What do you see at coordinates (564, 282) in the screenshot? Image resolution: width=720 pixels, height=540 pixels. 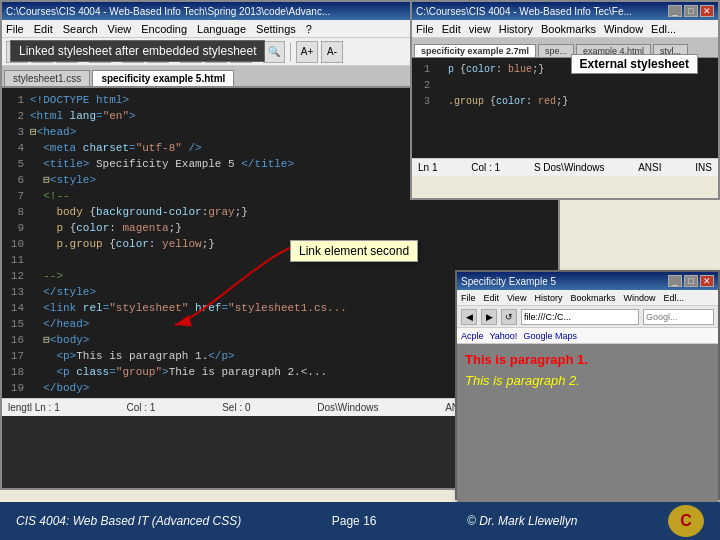 I see `browser-title: Specificity Example 5` at bounding box center [564, 282].